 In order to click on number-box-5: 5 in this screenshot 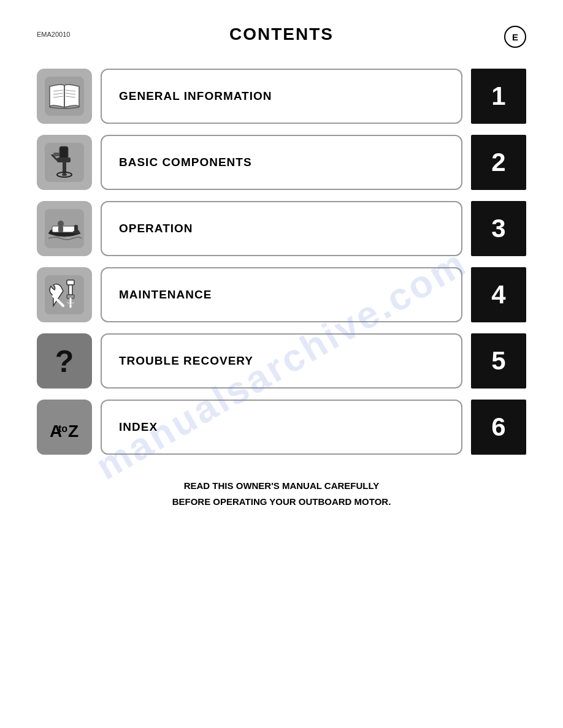, I will do `click(499, 361)`.